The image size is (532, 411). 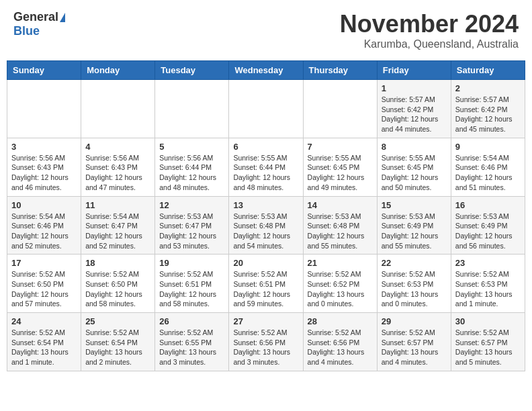 What do you see at coordinates (192, 321) in the screenshot?
I see `day-number: 26` at bounding box center [192, 321].